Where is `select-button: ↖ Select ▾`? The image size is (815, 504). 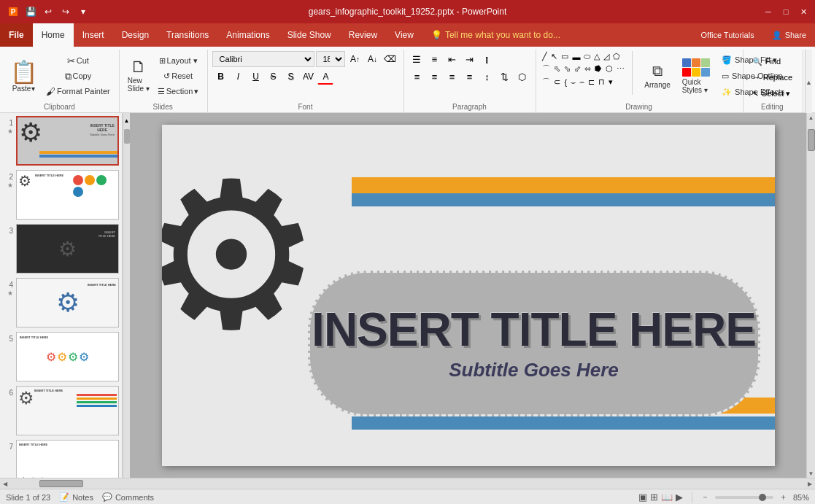
select-button: ↖ Select ▾ is located at coordinates (772, 93).